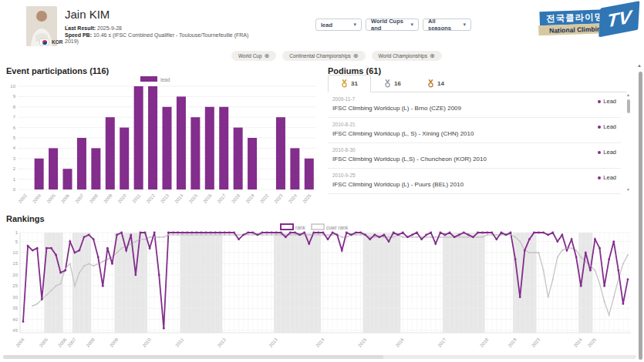 The width and height of the screenshot is (644, 362). Describe the element at coordinates (45, 42) in the screenshot. I see `korea-flag-icon` at that location.